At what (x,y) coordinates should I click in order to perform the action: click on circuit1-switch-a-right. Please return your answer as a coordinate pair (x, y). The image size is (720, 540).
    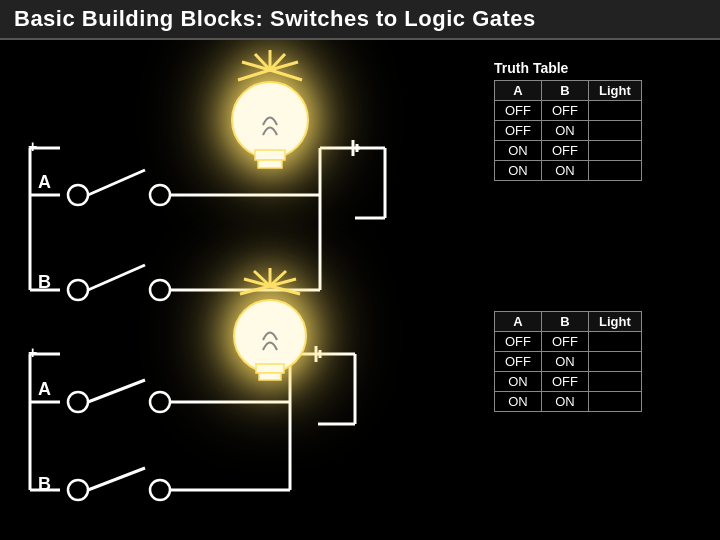
    Looking at the image, I should click on (160, 195).